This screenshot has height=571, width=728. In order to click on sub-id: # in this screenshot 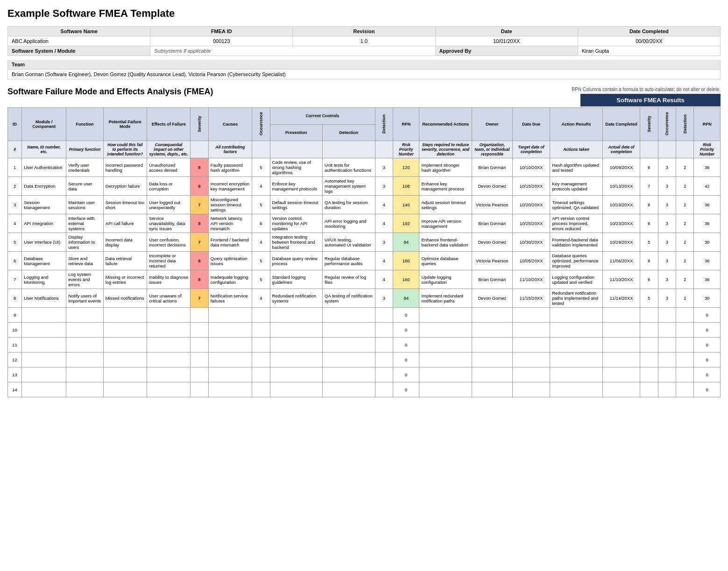, I will do `click(15, 149)`.